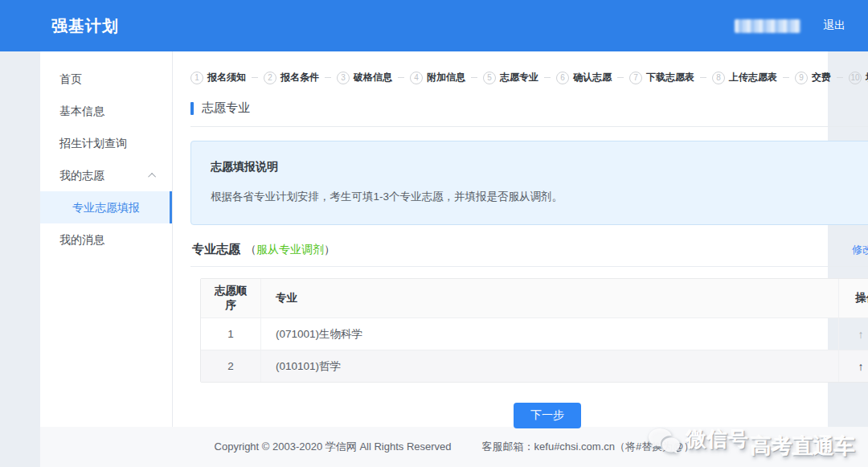 This screenshot has width=868, height=467. What do you see at coordinates (753, 77) in the screenshot?
I see `step-label: 上传志愿表` at bounding box center [753, 77].